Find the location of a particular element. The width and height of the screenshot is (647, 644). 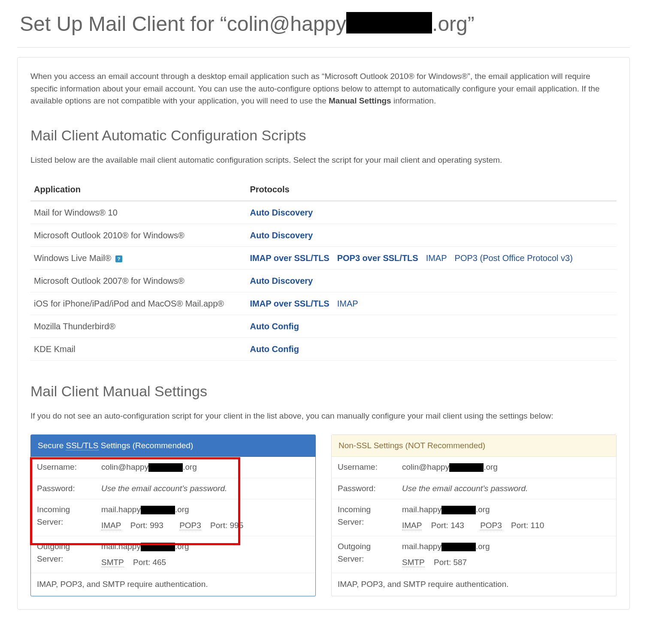

col-application: Application is located at coordinates (138, 190).